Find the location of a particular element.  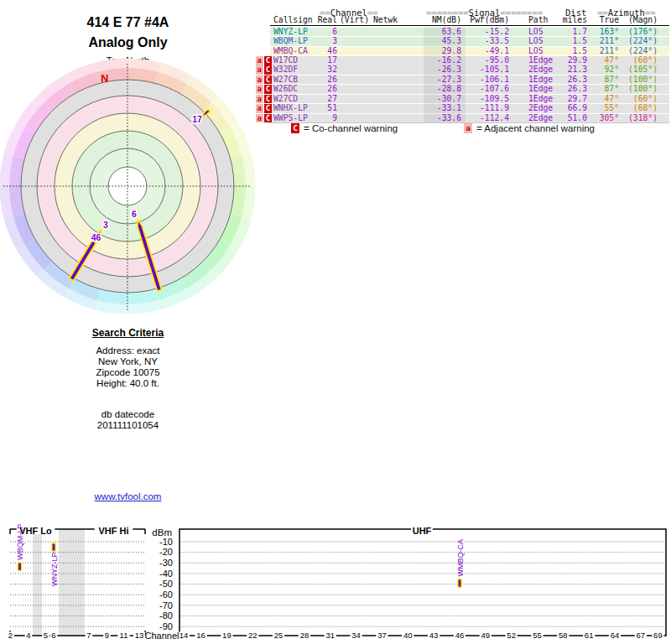

channel-tick-64: 64 is located at coordinates (616, 636).